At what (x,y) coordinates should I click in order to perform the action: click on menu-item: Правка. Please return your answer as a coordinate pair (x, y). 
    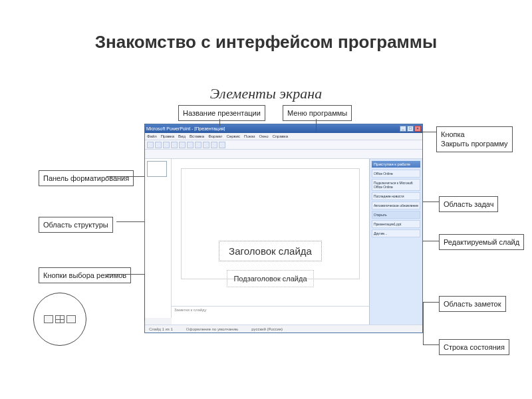
    Looking at the image, I should click on (168, 136).